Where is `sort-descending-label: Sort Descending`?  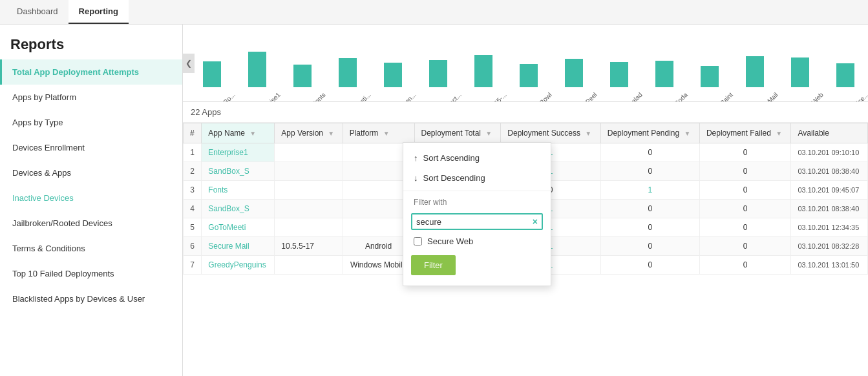 sort-descending-label: Sort Descending is located at coordinates (454, 178).